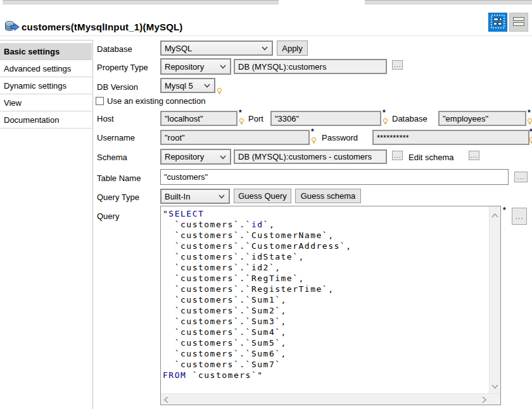  What do you see at coordinates (326, 310) in the screenshot?
I see `query-code-line: `customers`.`Sum2`,` at bounding box center [326, 310].